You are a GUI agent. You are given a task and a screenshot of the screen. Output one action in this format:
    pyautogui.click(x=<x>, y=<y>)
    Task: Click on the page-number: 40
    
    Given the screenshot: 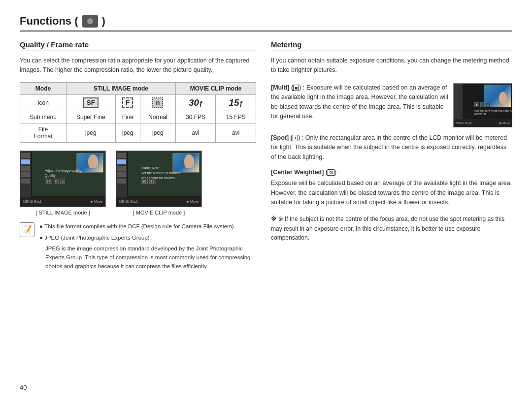 What is the action you would take?
    pyautogui.click(x=23, y=388)
    